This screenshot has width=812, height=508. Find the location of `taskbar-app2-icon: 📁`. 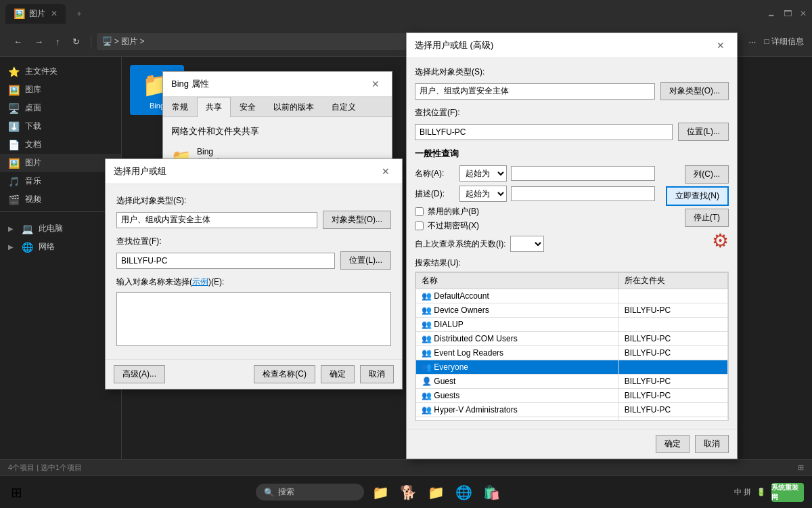

taskbar-app2-icon: 📁 is located at coordinates (436, 492).